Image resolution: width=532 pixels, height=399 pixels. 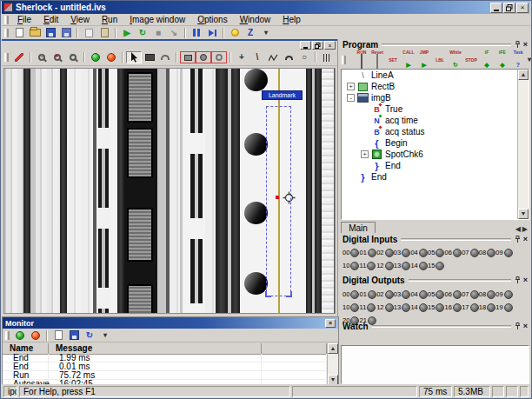 I want to click on open-button, so click(x=35, y=33).